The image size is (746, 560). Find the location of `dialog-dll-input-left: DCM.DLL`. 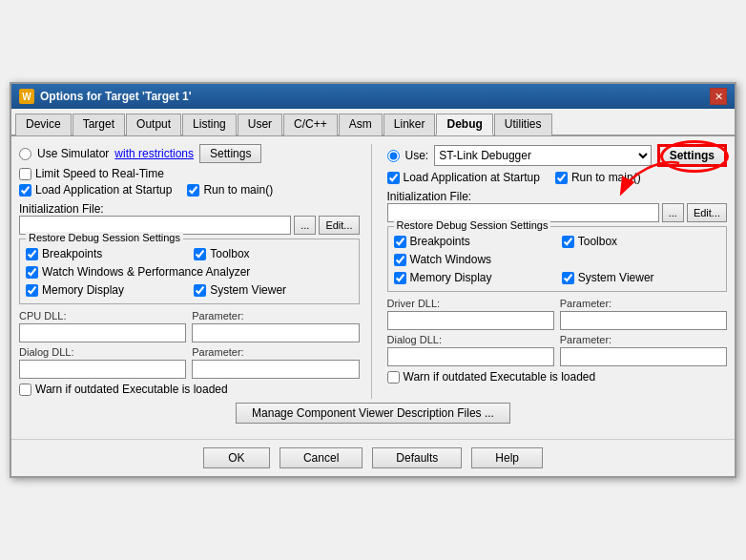

dialog-dll-input-left: DCM.DLL is located at coordinates (103, 369).